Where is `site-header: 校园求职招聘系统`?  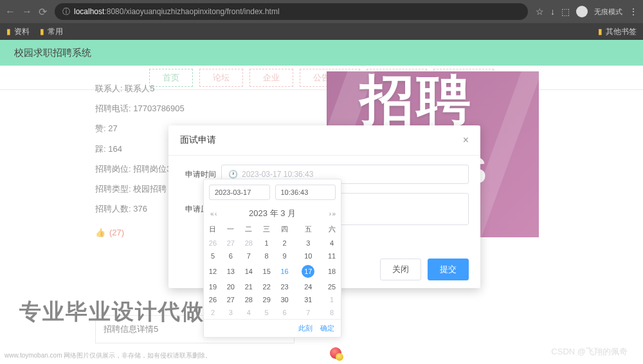 site-header: 校园求职招聘系统 is located at coordinates (322, 53).